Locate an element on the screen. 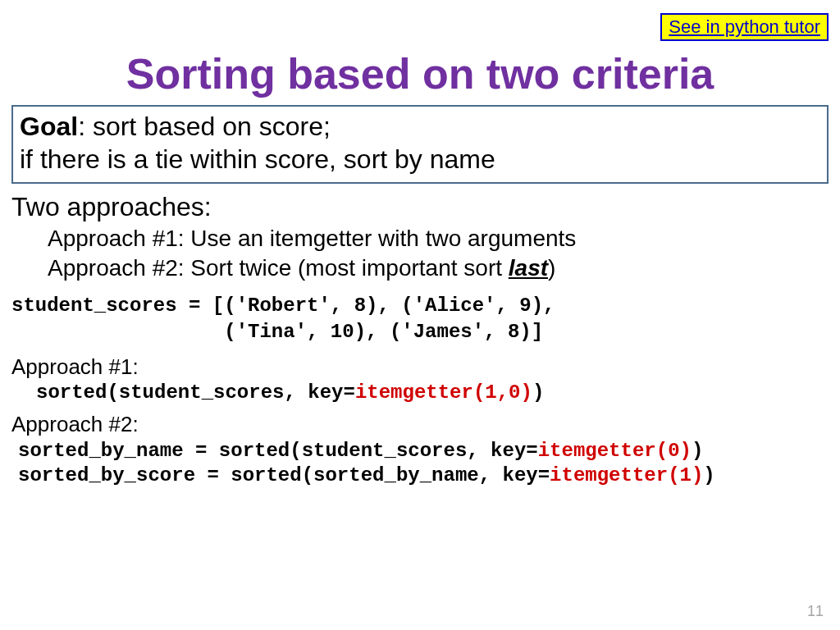 This screenshot has width=840, height=630. approach2-description: Approach #2: Sort twice (most important … is located at coordinates (438, 268).